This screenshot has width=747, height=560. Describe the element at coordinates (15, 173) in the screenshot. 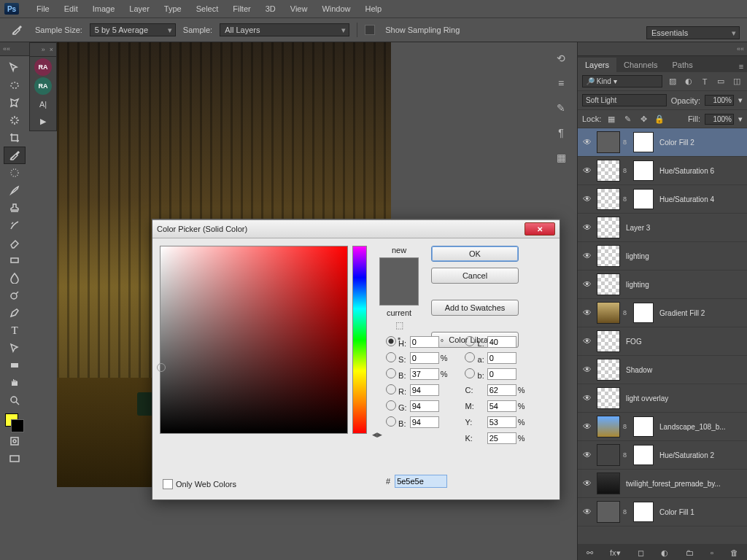

I see `heal-tool` at that location.